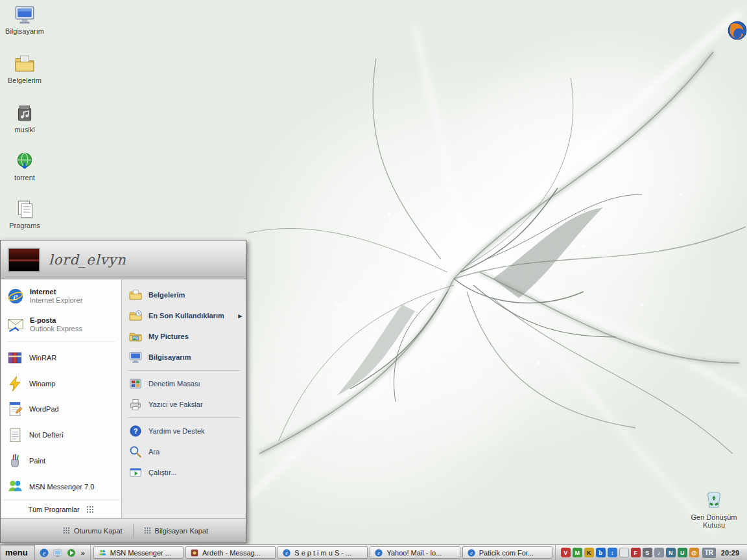 The width and height of the screenshot is (747, 560). What do you see at coordinates (42, 384) in the screenshot?
I see `menu-item-label: Winamp` at bounding box center [42, 384].